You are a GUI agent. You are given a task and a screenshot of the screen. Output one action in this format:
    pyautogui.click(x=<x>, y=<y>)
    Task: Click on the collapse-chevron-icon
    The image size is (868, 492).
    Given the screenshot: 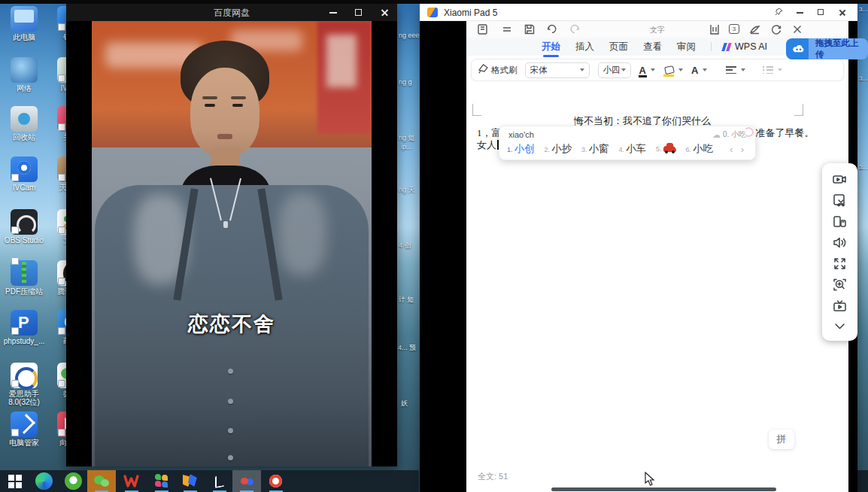 What is the action you would take?
    pyautogui.click(x=839, y=326)
    